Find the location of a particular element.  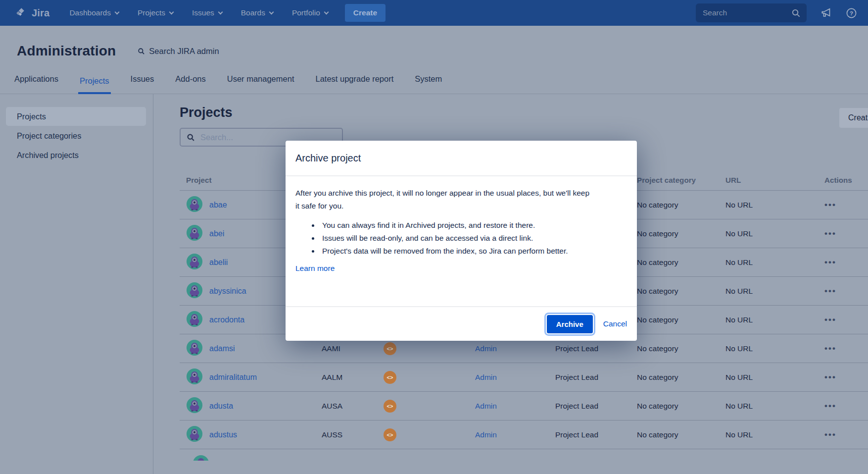

dialog-bullet: Issues will be read-only, and can be acc… is located at coordinates (444, 238).